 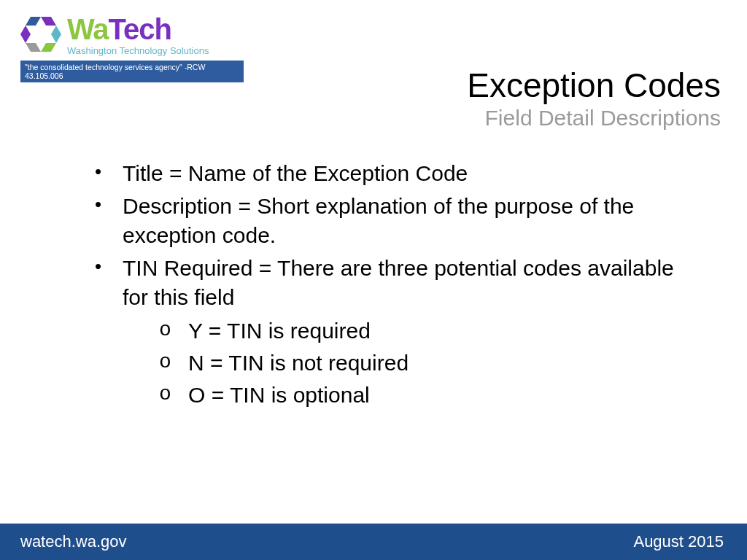 I want to click on page-title: Exception Codes, so click(x=594, y=86).